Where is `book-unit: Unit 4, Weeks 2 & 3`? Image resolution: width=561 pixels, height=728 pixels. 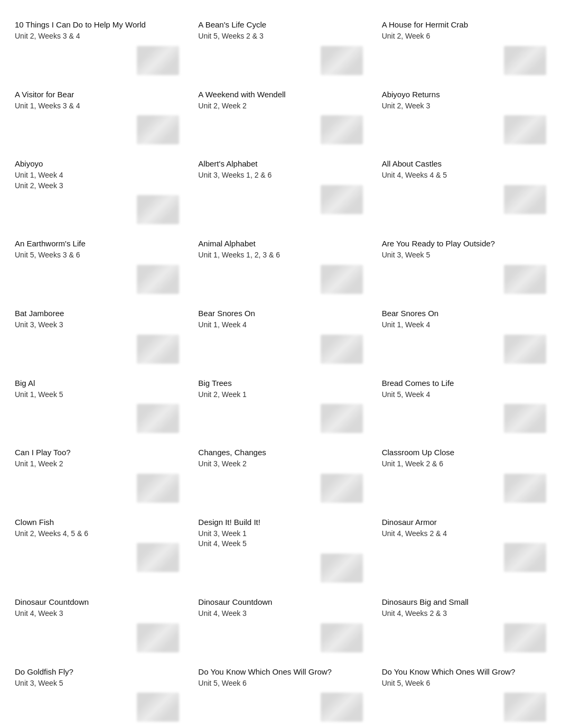 book-unit: Unit 4, Weeks 2 & 3 is located at coordinates (464, 614).